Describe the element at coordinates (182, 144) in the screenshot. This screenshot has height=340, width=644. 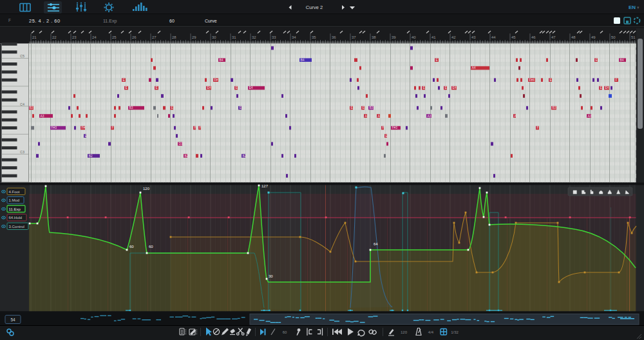
I see `svg-text: D3` at that location.